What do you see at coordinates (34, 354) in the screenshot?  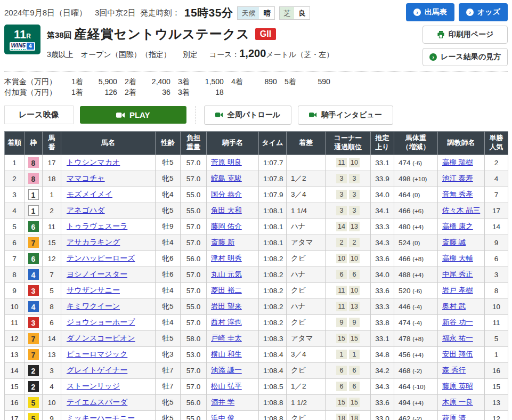 I see `cell-frame: 7` at bounding box center [34, 354].